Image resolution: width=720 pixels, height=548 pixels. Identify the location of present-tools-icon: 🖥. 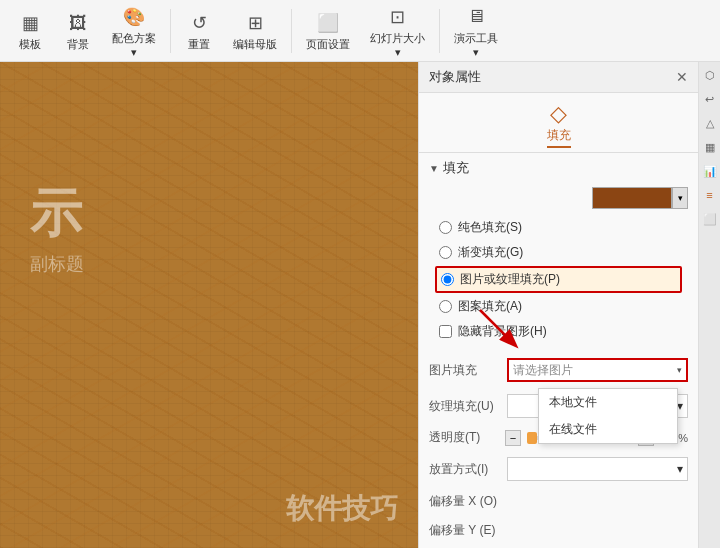
(476, 17).